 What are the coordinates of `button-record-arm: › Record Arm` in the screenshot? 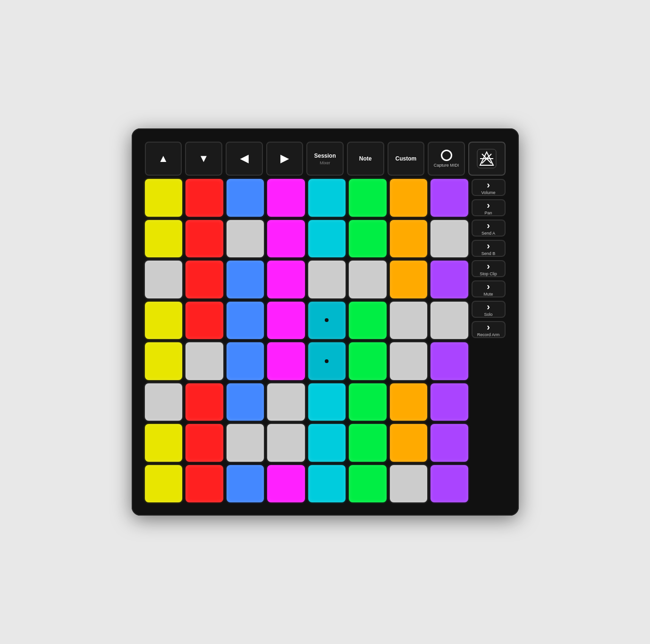 It's located at (489, 330).